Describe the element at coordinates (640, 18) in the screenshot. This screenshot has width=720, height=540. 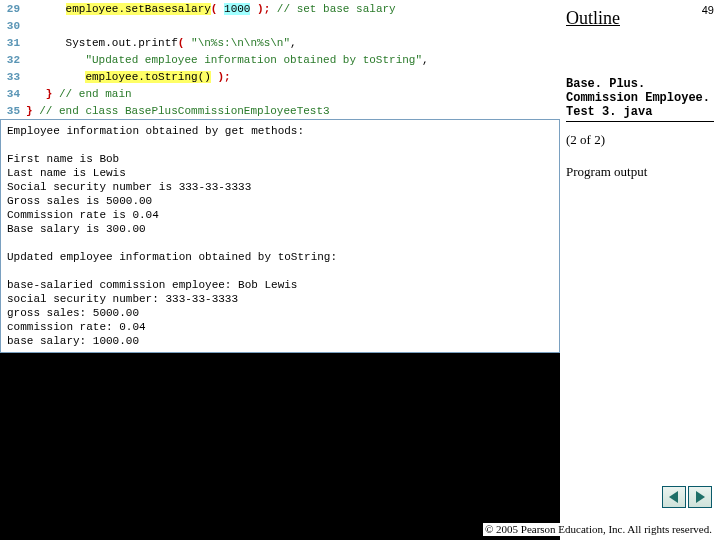
I see `outline-title: Outline` at that location.